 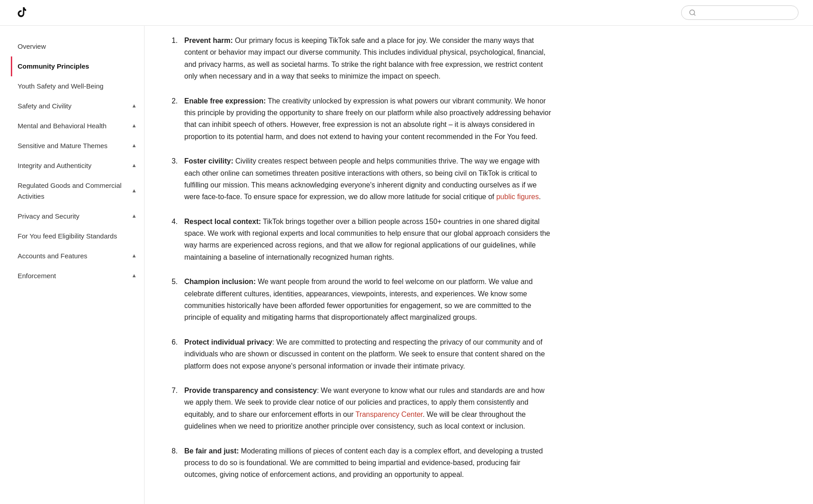 I want to click on sidebar-item-community-principles: Community Principles, so click(x=78, y=66).